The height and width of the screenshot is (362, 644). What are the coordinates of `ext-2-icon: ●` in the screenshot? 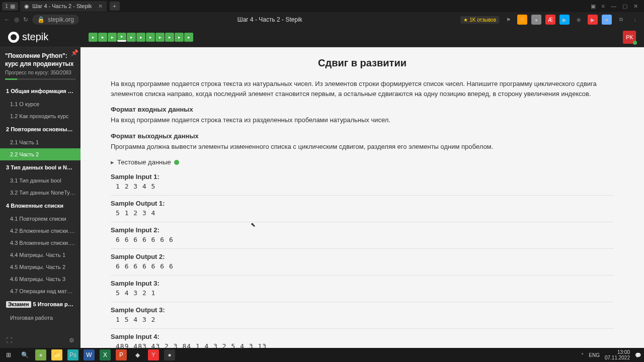 It's located at (536, 20).